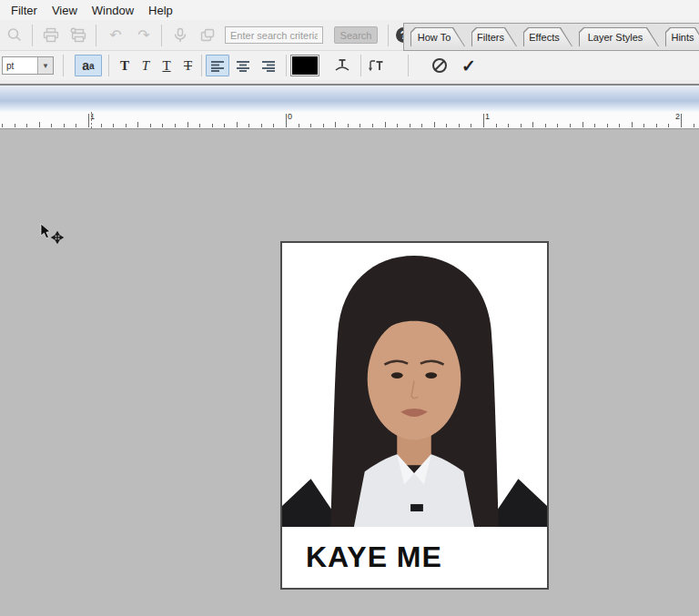 The image size is (699, 616). What do you see at coordinates (46, 66) in the screenshot?
I see `chevron-down-icon: ▼` at bounding box center [46, 66].